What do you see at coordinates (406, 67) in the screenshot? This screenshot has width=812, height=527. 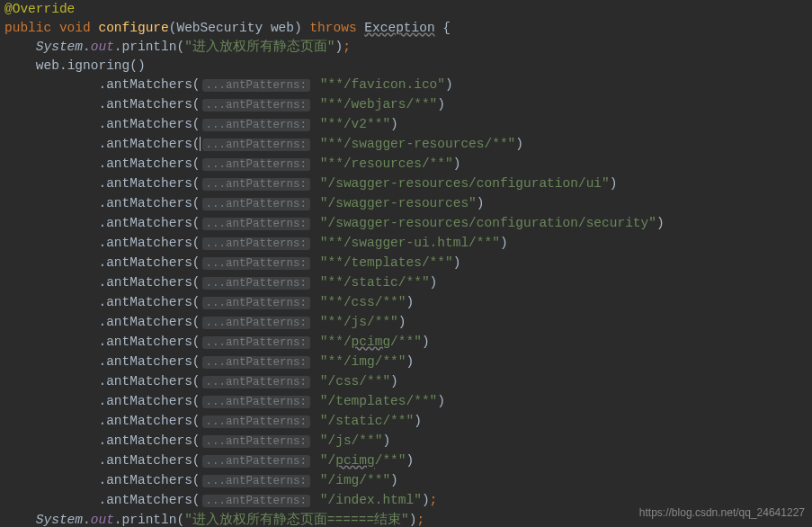 I see `code-line: web.ignoring()` at bounding box center [406, 67].